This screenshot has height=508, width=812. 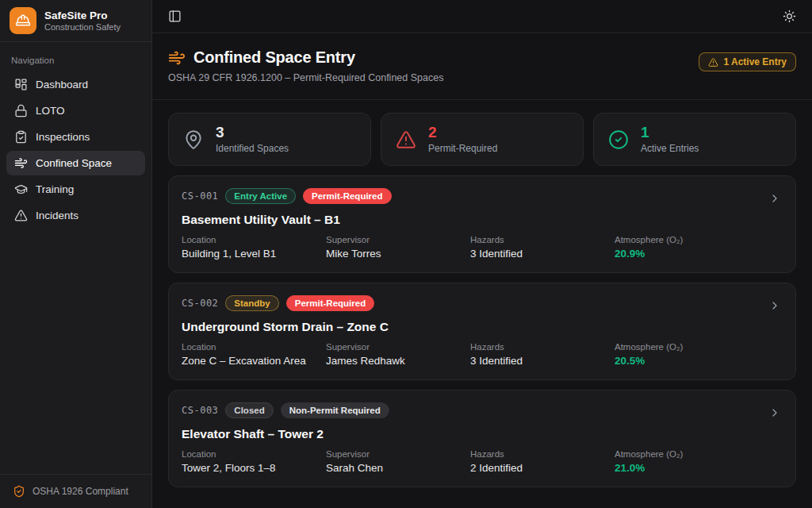 I want to click on active-entry-badge-label: 1 Active Entry, so click(x=755, y=62).